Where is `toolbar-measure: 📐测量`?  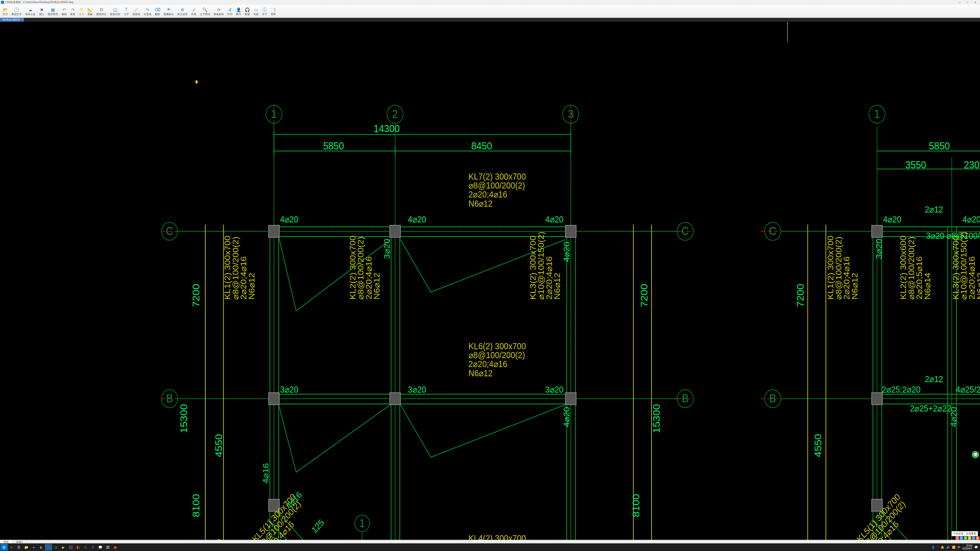 toolbar-measure: 📐测量 is located at coordinates (90, 11).